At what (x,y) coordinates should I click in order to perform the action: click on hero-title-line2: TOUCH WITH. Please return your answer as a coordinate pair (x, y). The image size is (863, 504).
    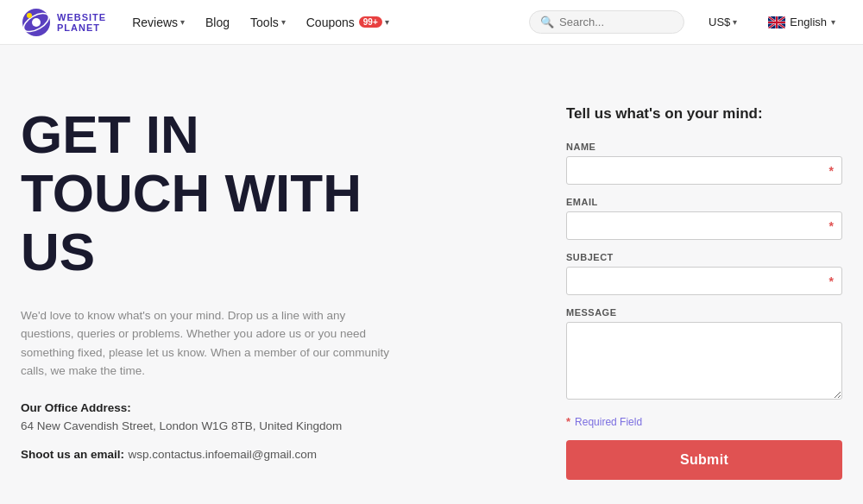
    Looking at the image, I should click on (192, 193).